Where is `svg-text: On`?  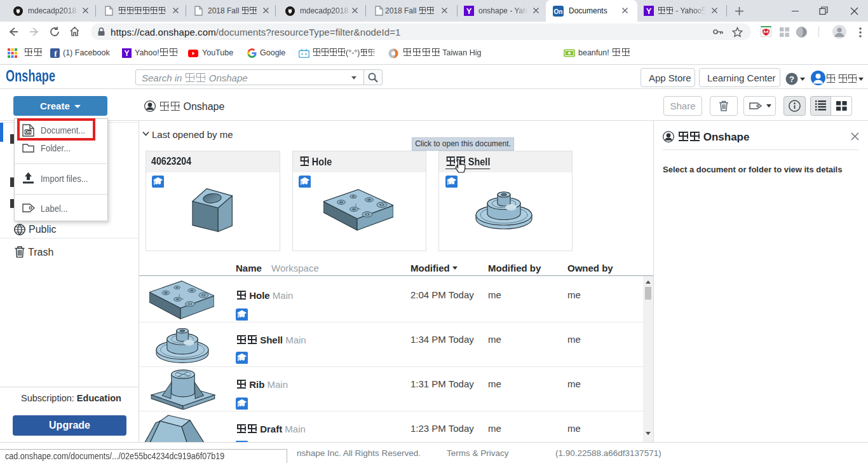 svg-text: On is located at coordinates (559, 11).